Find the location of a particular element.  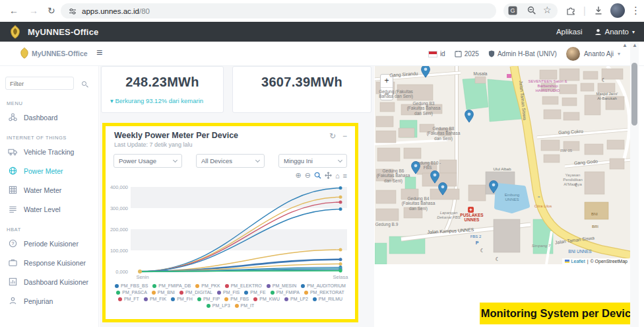

device-select: All Devices is located at coordinates (230, 161).